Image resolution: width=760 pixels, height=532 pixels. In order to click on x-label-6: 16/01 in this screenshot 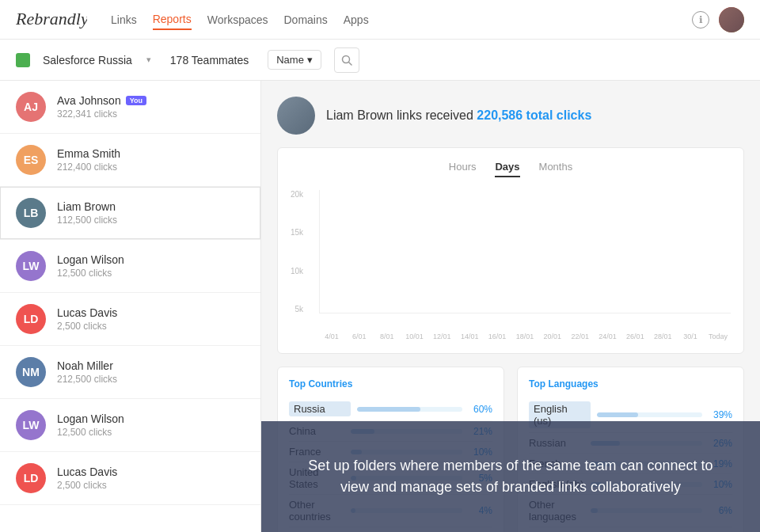, I will do `click(497, 336)`.